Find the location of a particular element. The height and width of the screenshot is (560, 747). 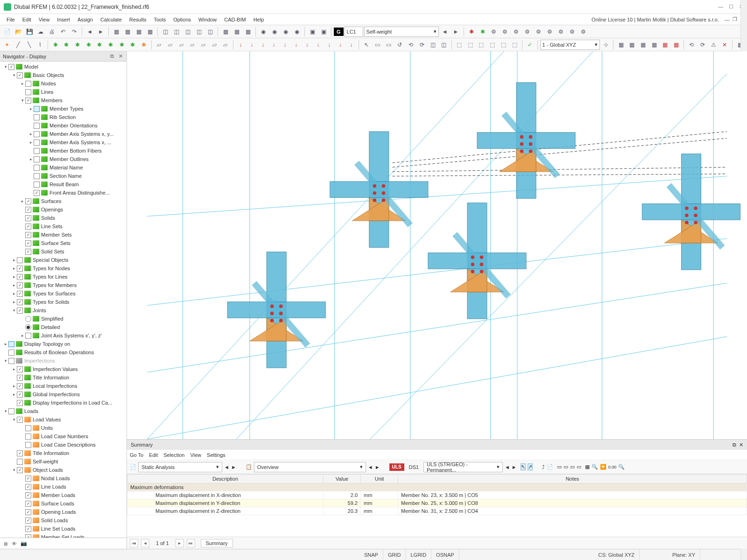

misc-c-icon: ⚠ is located at coordinates (714, 45).